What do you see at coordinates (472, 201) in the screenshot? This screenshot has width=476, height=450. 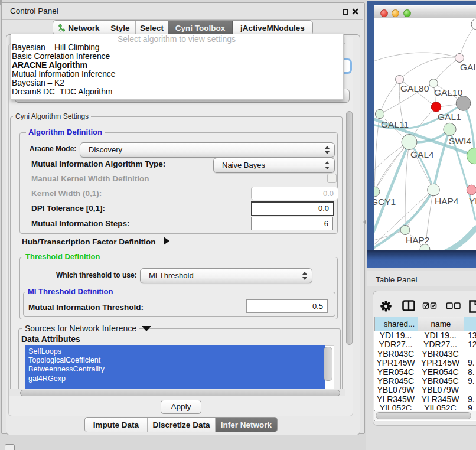 I see `svg-text: YM` at bounding box center [472, 201].